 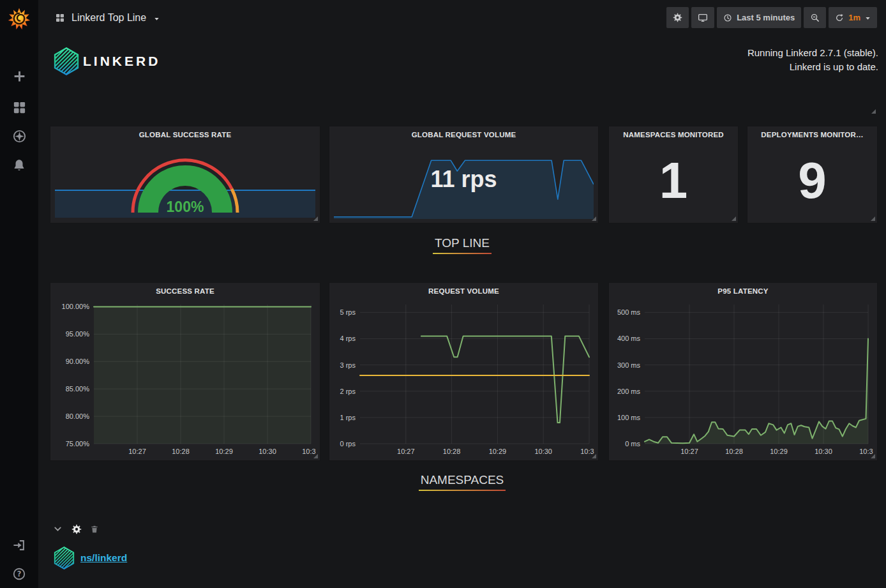 What do you see at coordinates (349, 312) in the screenshot?
I see `svg-text: 5 rps` at bounding box center [349, 312].